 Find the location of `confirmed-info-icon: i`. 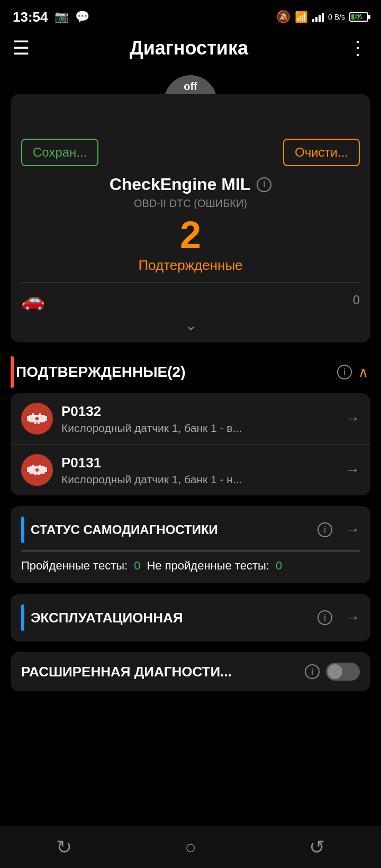

confirmed-info-icon: i is located at coordinates (344, 372).